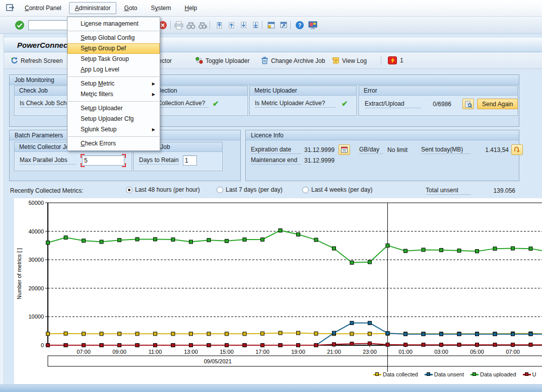  What do you see at coordinates (250, 190) in the screenshot?
I see `radio-option-last-7-days-per-day: Last 7 days (per day)` at bounding box center [250, 190].